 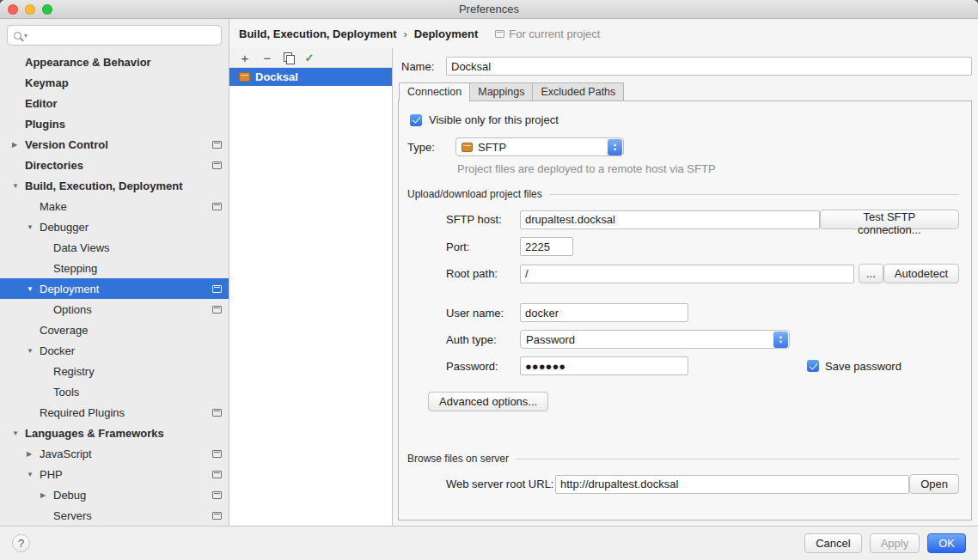 I want to click on type-select: SFTP ▲▼, so click(x=540, y=147).